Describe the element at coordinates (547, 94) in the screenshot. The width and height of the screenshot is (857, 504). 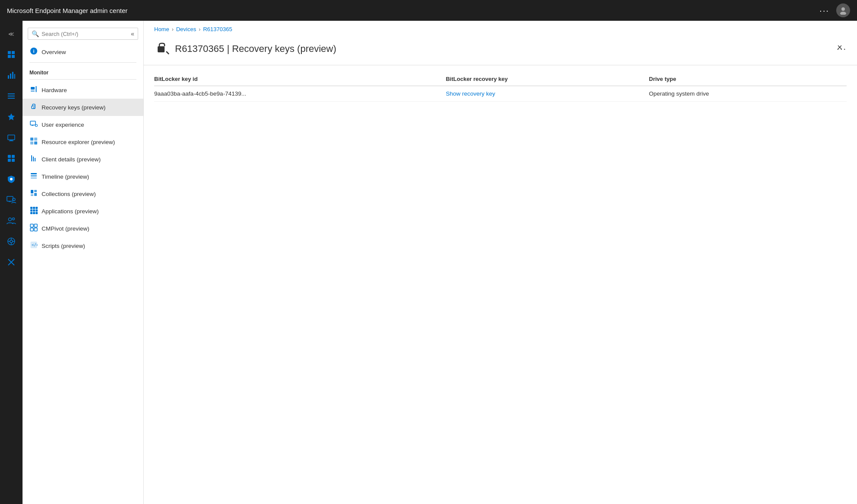
I see `cell-recovery-key: Show recovery key` at that location.